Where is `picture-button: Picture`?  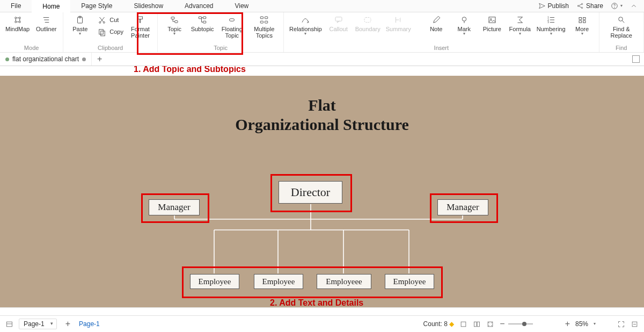 picture-button: Picture is located at coordinates (492, 29).